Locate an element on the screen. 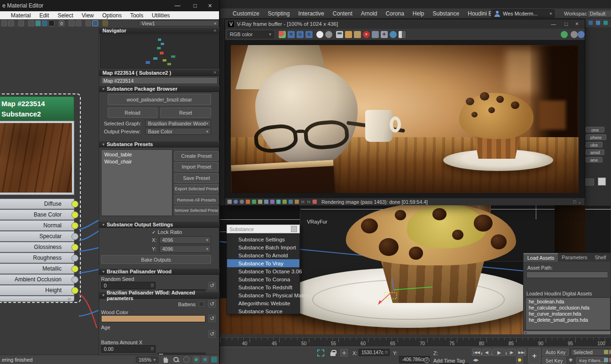  asset-list-item: he_delete_small_parts.hda is located at coordinates (568, 320).